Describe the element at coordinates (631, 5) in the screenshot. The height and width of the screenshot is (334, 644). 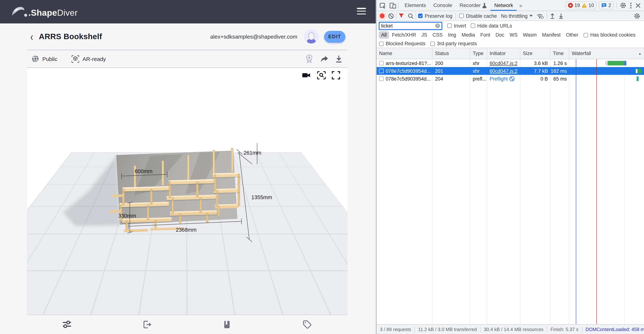
I see `devtools-menu-icon` at that location.